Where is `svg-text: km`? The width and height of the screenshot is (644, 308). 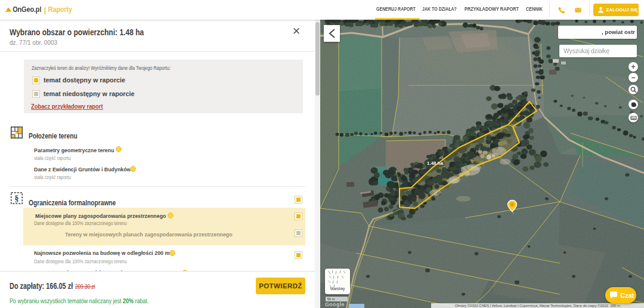 svg-text: km is located at coordinates (633, 118).